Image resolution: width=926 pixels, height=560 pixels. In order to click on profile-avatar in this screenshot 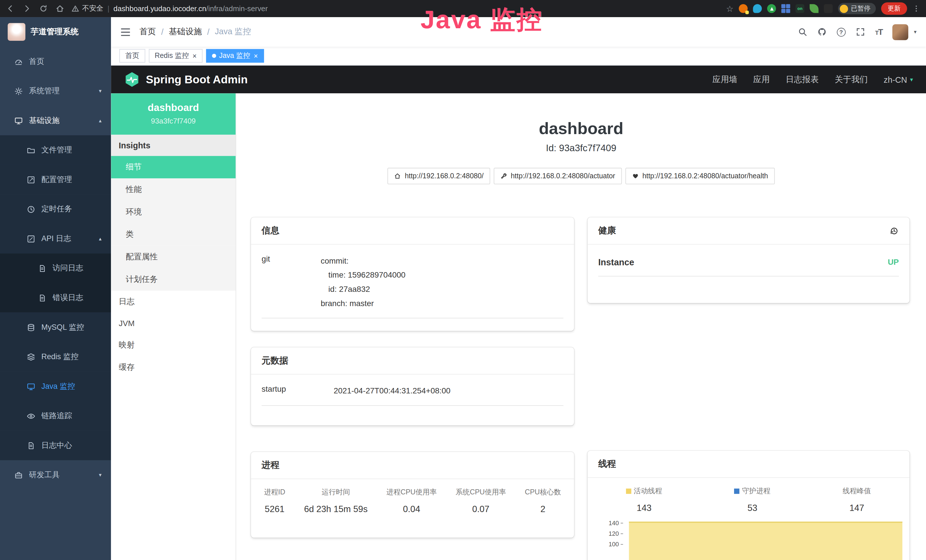, I will do `click(844, 9)`.